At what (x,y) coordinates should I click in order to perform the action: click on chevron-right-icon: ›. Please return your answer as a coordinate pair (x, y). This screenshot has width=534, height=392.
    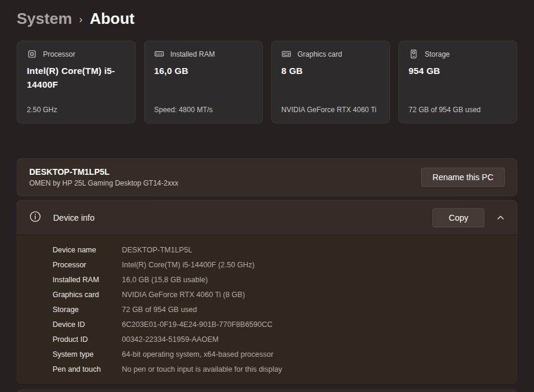
    Looking at the image, I should click on (81, 19).